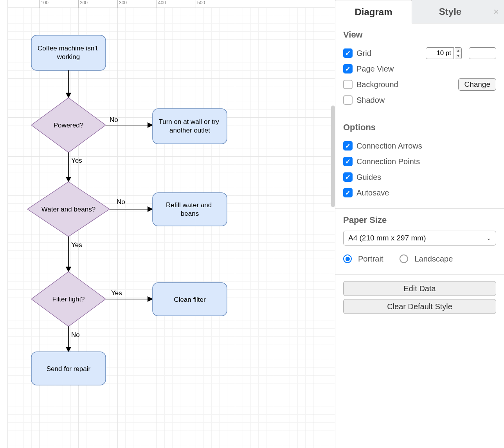 This screenshot has width=504, height=448. Describe the element at coordinates (496, 12) in the screenshot. I see `close-icon: ×` at that location.